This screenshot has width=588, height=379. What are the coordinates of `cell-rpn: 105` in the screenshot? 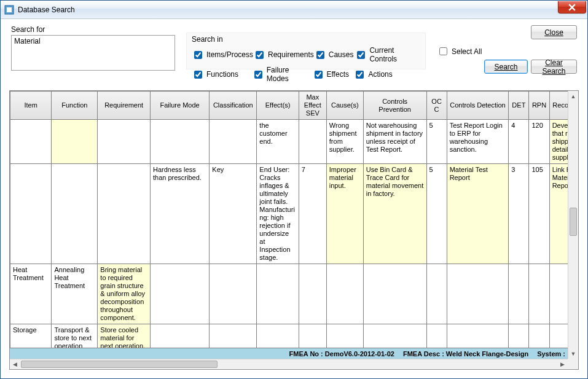 It's located at (539, 214).